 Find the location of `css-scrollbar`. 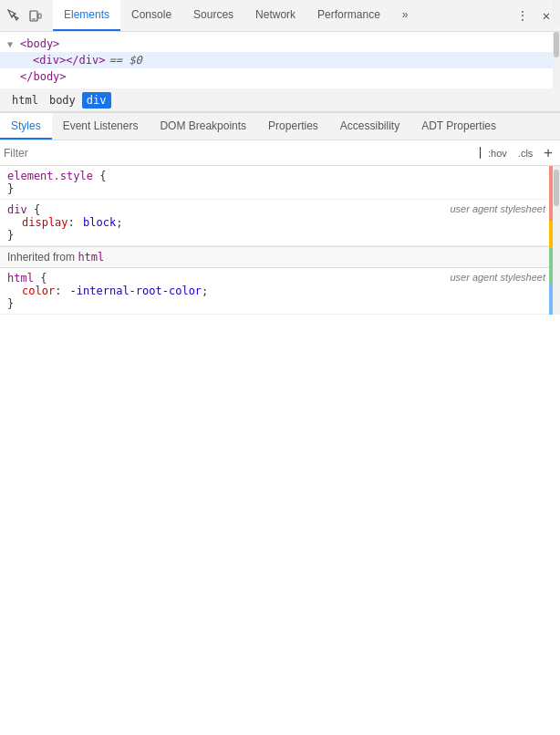

css-scrollbar is located at coordinates (556, 241).